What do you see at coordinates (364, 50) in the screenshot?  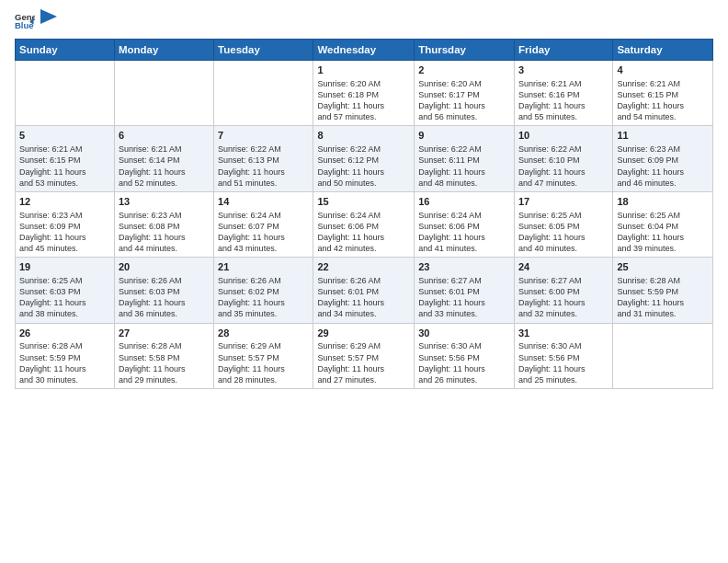 I see `weekday-header-row: SundayMondayTuesdayWednesdayThursdayFrid…` at bounding box center [364, 50].